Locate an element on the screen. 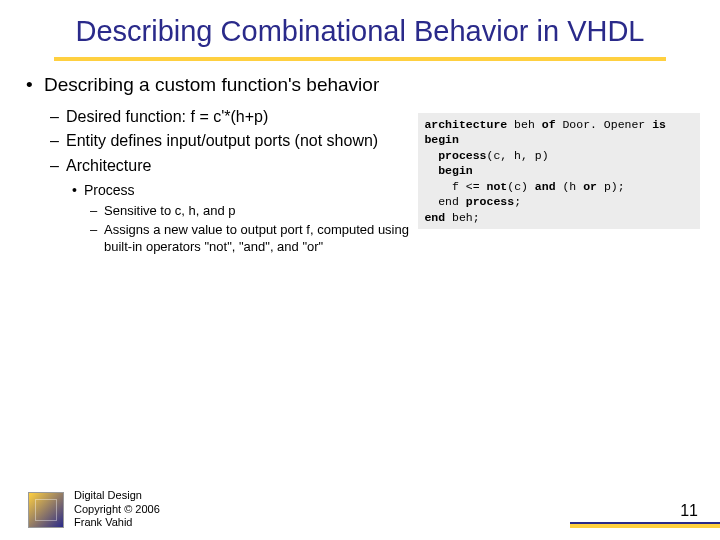 The image size is (720, 540). footer-line2: Copyright © 2006 is located at coordinates (117, 510).